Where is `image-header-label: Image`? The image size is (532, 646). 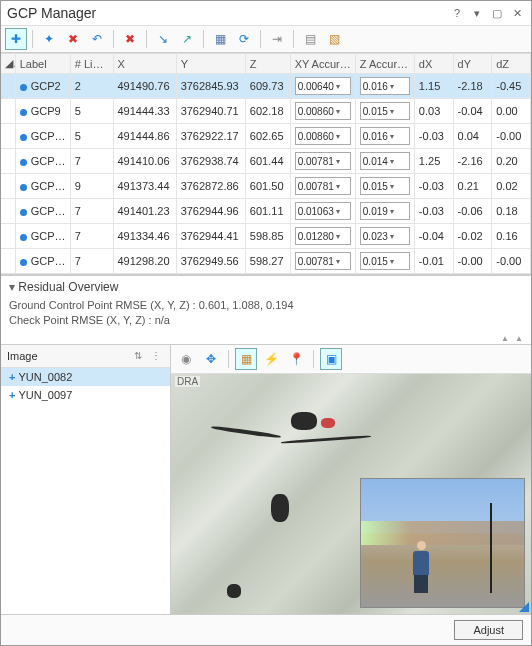 image-header-label: Image is located at coordinates (68, 356).